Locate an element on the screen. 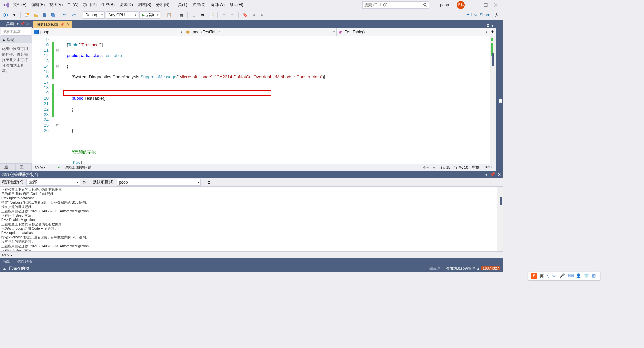 The height and width of the screenshot is (348, 644). gear-icon: ⚙ is located at coordinates (84, 182).